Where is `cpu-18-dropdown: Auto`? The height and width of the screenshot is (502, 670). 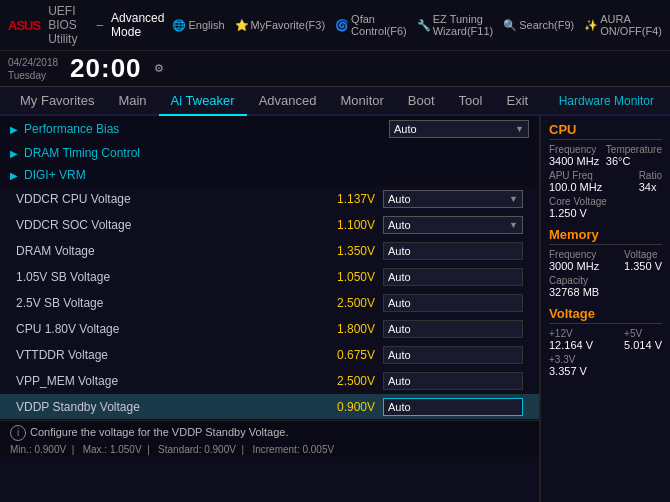
cpu-18-dropdown: Auto is located at coordinates (453, 329).